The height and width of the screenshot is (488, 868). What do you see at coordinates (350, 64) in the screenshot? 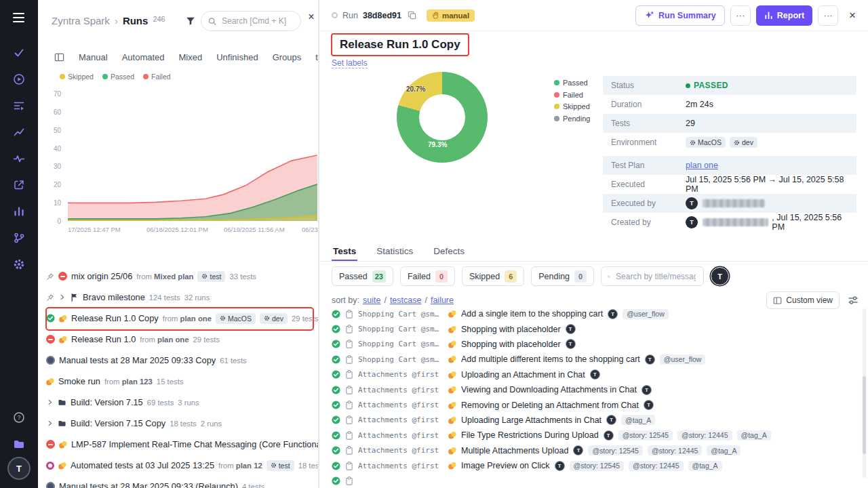
I see `set-labels-link: Set labels` at bounding box center [350, 64].